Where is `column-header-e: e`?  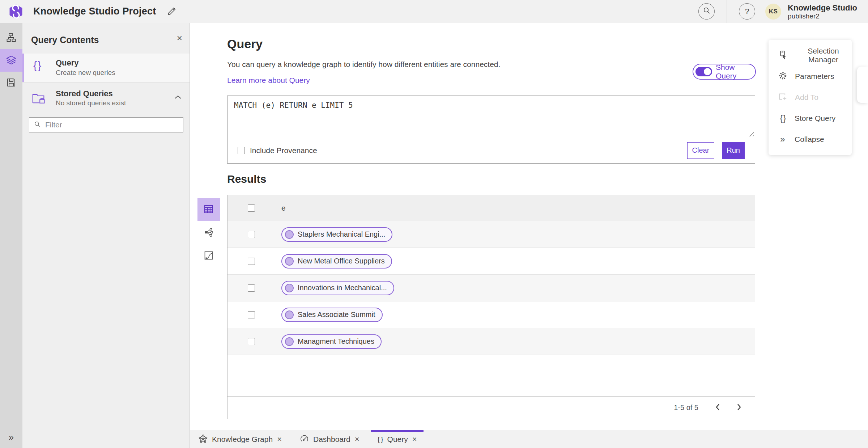
column-header-e: e is located at coordinates (284, 208).